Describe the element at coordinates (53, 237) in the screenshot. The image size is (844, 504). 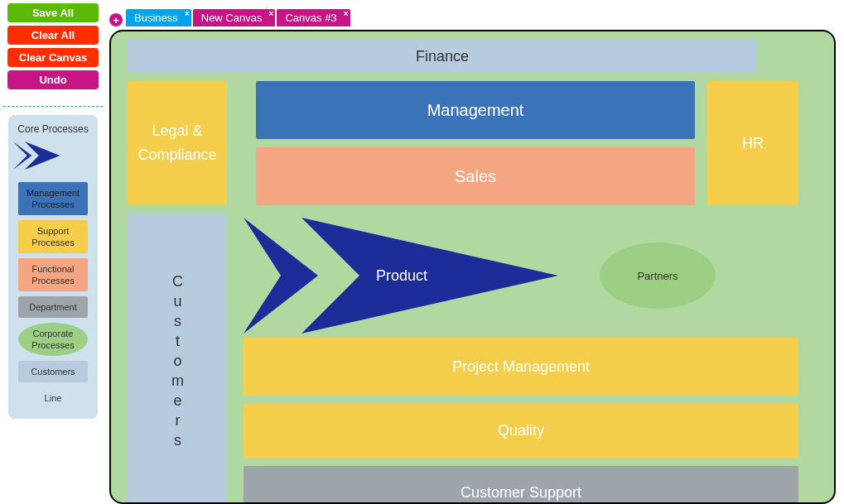
I see `palette-support: Support Processes` at that location.